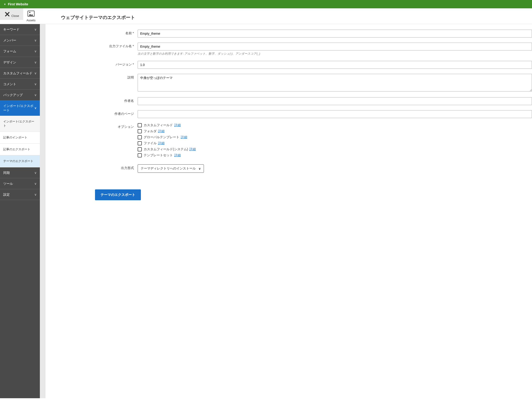 The width and height of the screenshot is (532, 401). I want to click on option-label: フォルダ, so click(150, 131).